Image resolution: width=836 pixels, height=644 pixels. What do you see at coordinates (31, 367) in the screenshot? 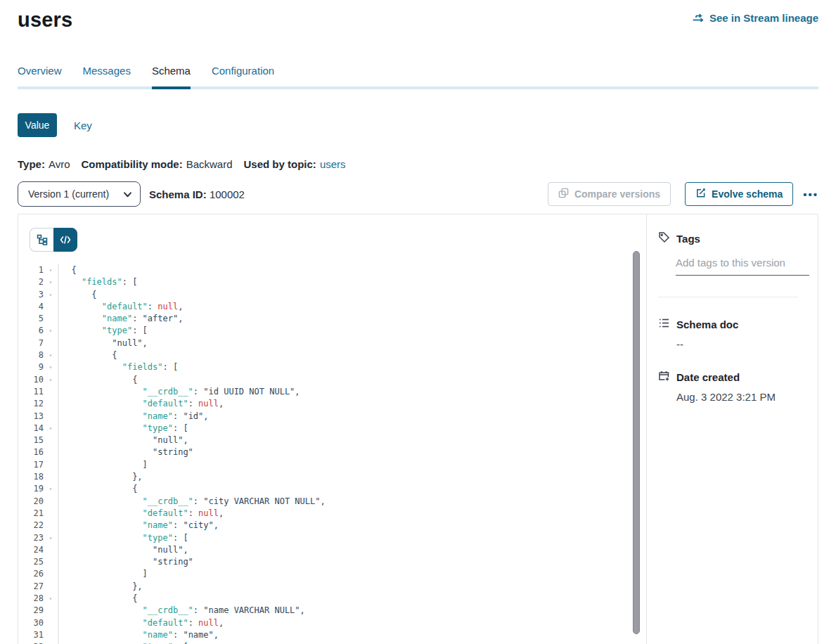
I see `line-number: 9` at bounding box center [31, 367].